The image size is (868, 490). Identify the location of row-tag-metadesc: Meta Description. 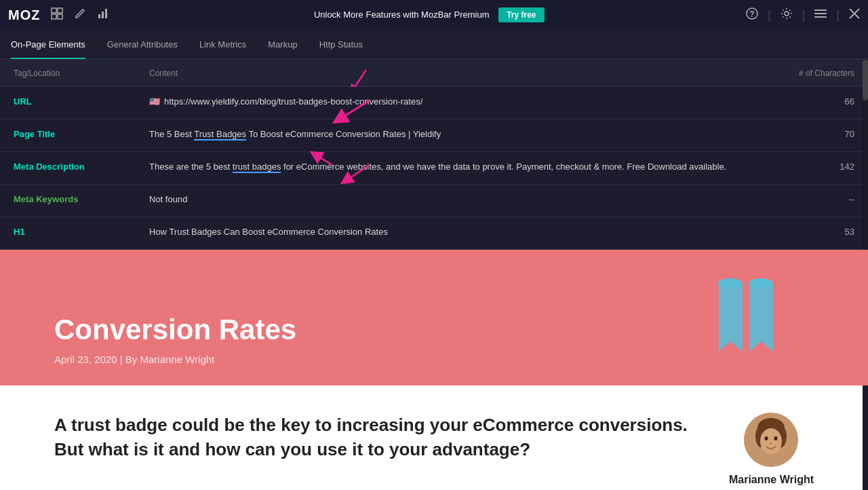
(81, 166).